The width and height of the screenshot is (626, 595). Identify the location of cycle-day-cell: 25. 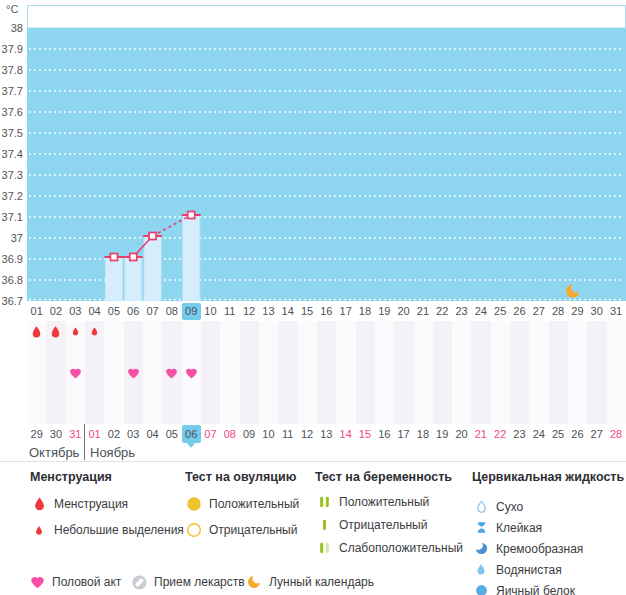
(500, 312).